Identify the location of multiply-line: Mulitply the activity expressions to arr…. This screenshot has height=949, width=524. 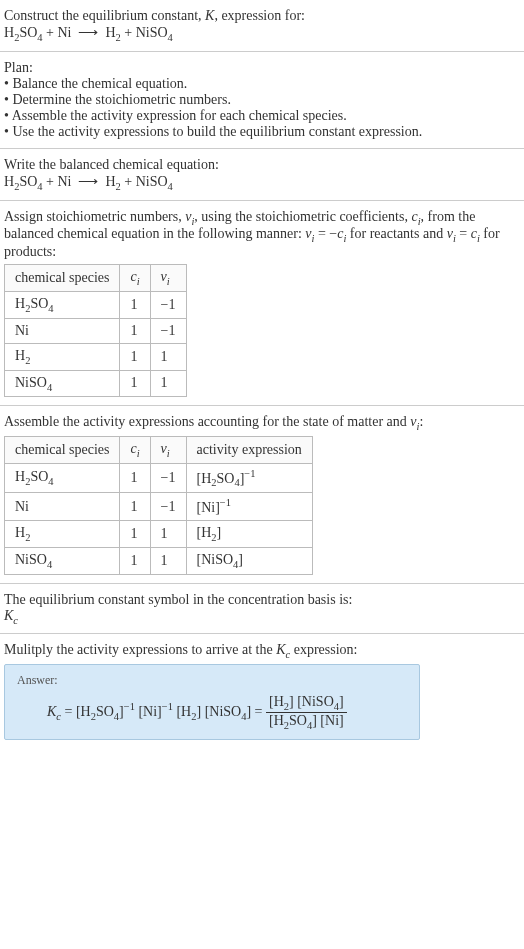
(262, 651).